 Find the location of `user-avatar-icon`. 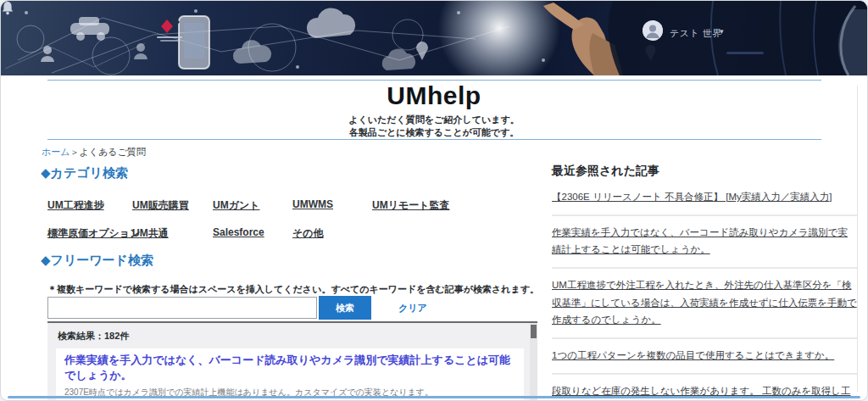

user-avatar-icon is located at coordinates (653, 31).